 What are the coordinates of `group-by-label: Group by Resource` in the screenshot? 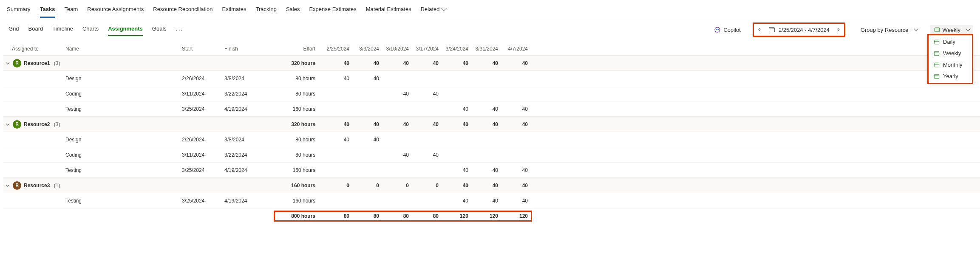 It's located at (885, 30).